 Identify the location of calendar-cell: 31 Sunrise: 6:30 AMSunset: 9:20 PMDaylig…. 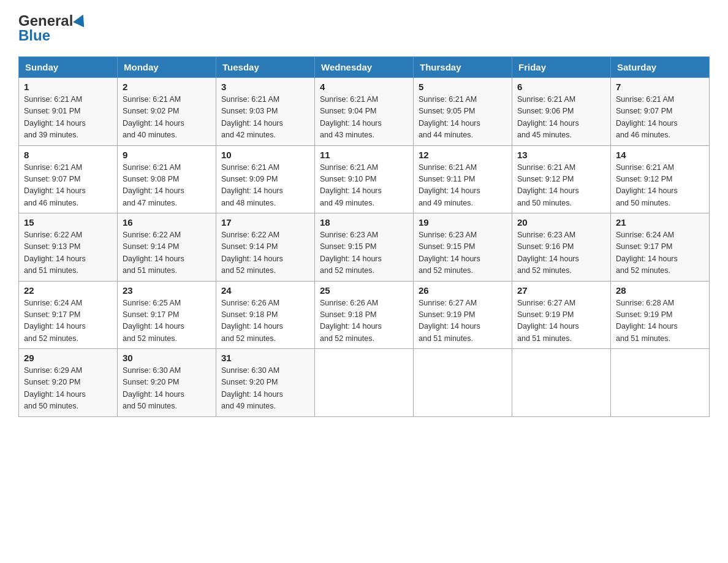
(266, 383).